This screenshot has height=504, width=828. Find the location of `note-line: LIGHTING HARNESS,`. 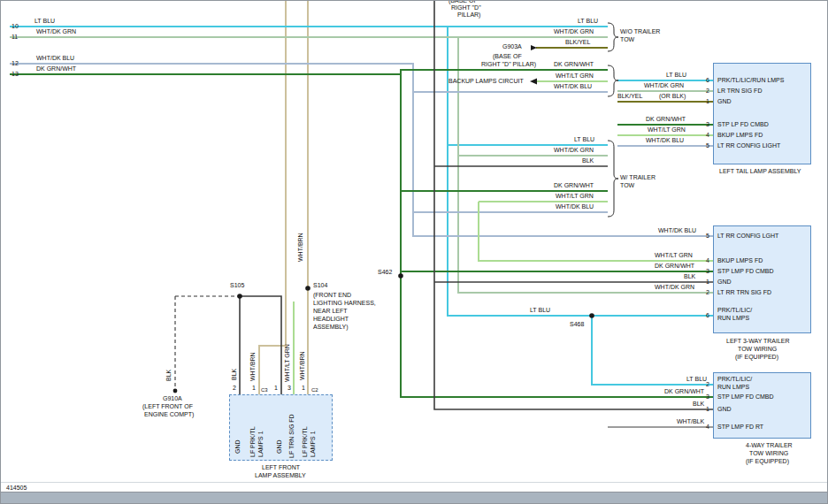

note-line: LIGHTING HARNESS, is located at coordinates (345, 303).